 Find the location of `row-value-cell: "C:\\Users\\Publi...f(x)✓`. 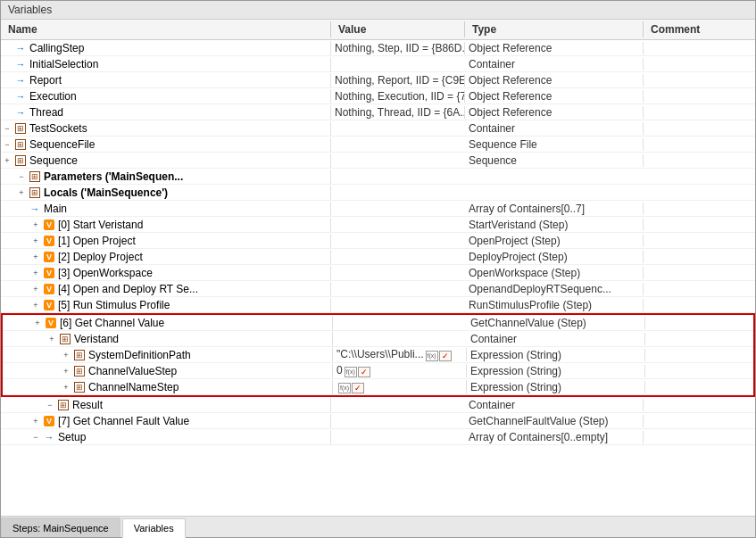

row-value-cell: "C:\\Users\\Publi...f(x)✓ is located at coordinates (400, 355).